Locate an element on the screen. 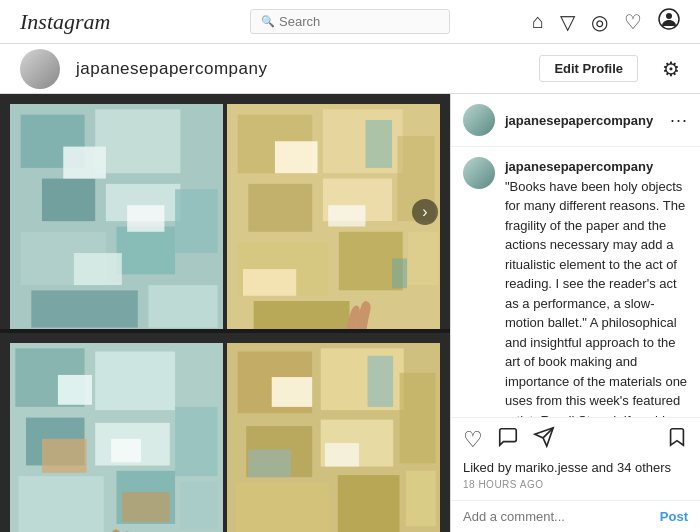  post-comment-button: Post is located at coordinates (674, 516).